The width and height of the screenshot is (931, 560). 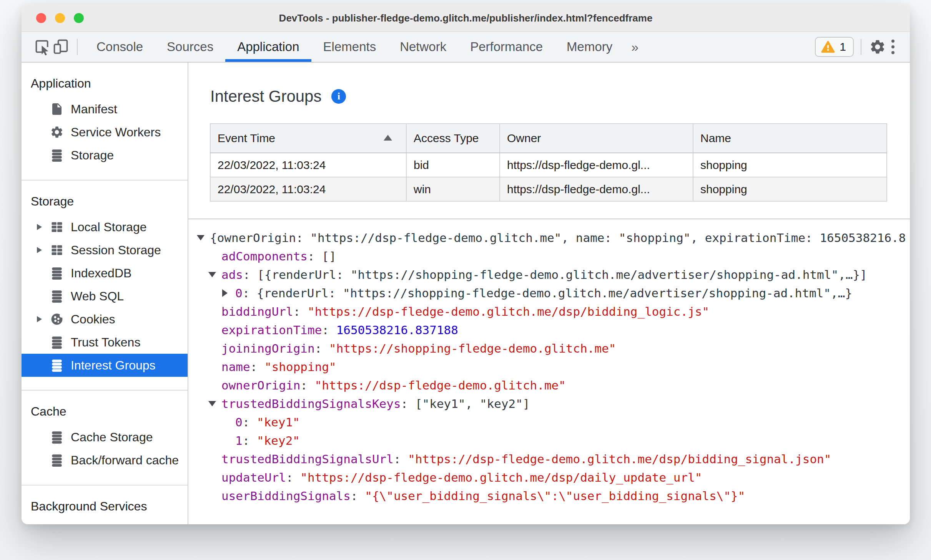 I want to click on sidebar-item-label: Back/forward cache, so click(x=125, y=460).